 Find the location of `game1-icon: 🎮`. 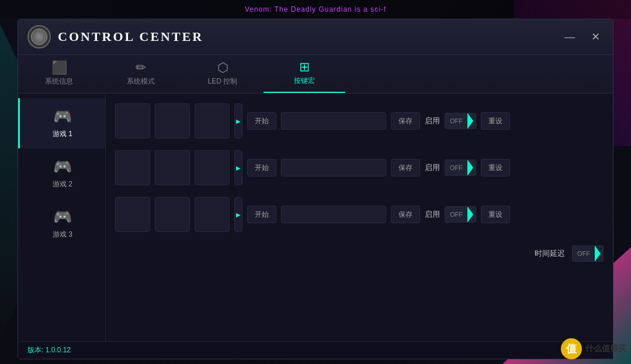

game1-icon: 🎮 is located at coordinates (63, 117).